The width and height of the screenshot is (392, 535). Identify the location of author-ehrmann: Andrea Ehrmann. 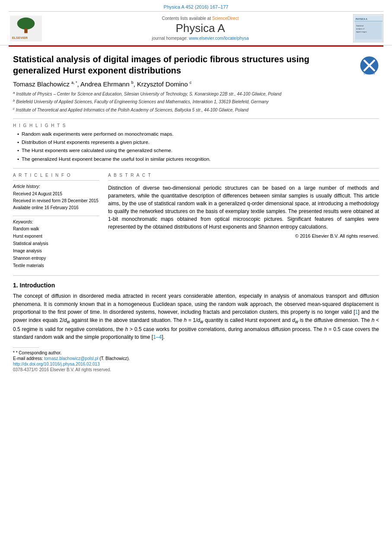
(106, 84).